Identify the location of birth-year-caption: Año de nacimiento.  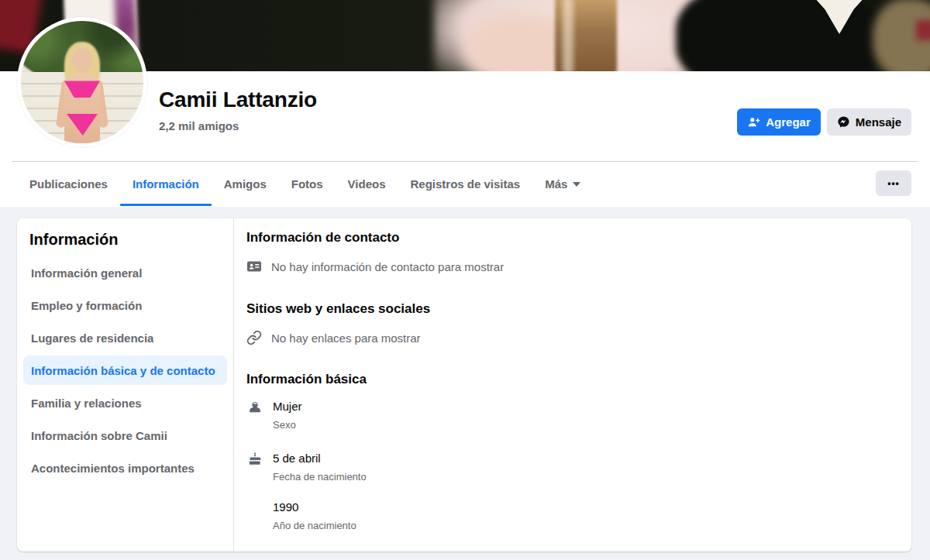
(315, 525).